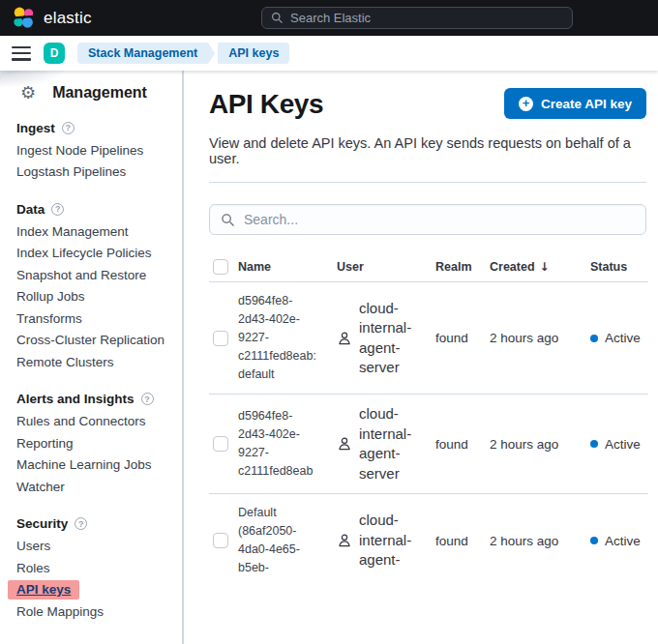 The height and width of the screenshot is (644, 658). Describe the element at coordinates (463, 267) in the screenshot. I see `column-header-realm: Realm` at that location.